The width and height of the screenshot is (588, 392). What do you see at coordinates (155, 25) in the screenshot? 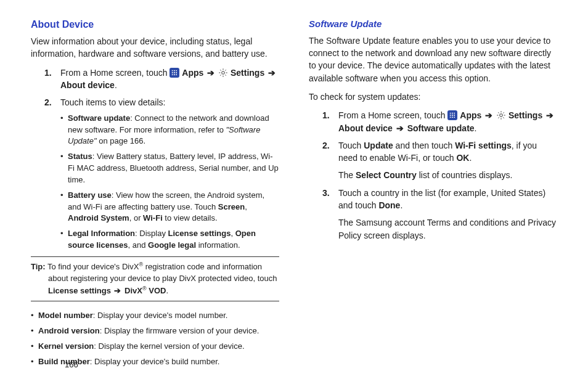
I see `about-device-heading: About Device` at bounding box center [155, 25].